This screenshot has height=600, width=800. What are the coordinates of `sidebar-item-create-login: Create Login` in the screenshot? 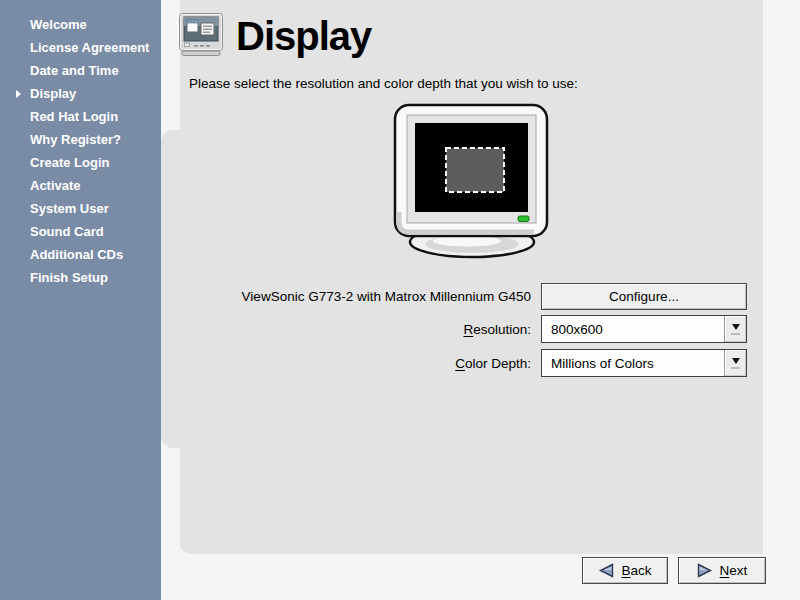 It's located at (80, 162).